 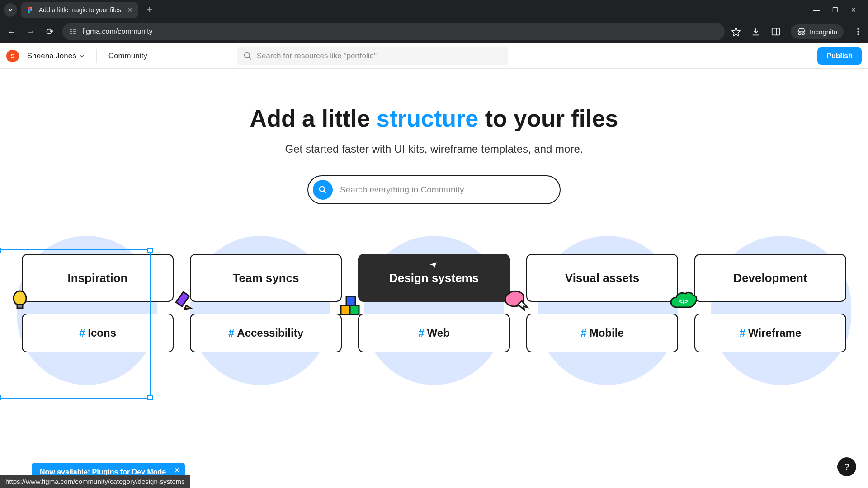 What do you see at coordinates (835, 10) in the screenshot?
I see `window-maximize-icon: ❐` at bounding box center [835, 10].